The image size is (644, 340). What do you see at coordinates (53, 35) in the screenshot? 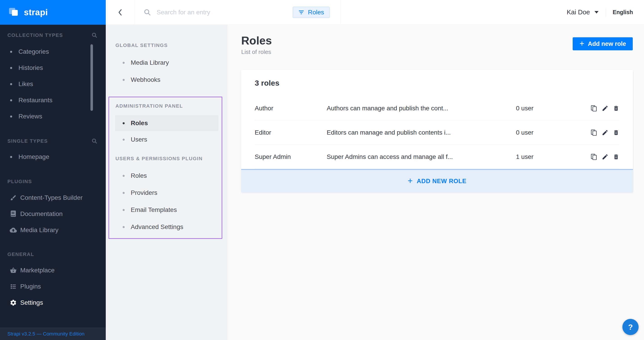
I see `section-header-collection-types: COLLECTION TYPES` at bounding box center [53, 35].